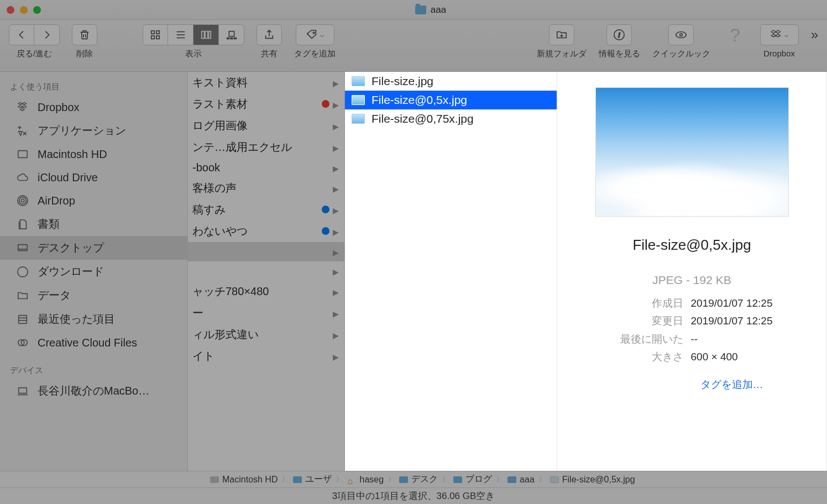 This screenshot has width=827, height=504. What do you see at coordinates (418, 480) in the screenshot?
I see `path-segment: デスク` at bounding box center [418, 480].